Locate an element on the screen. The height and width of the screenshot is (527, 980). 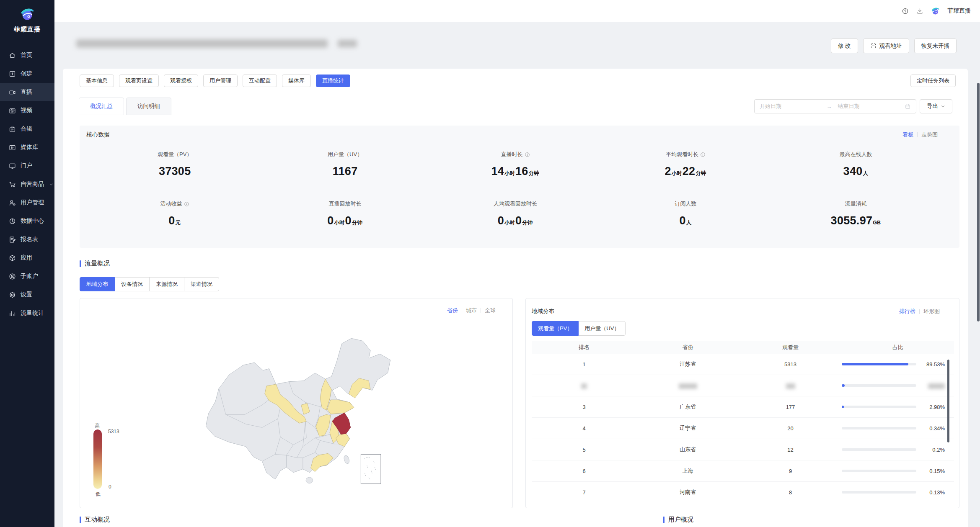
toggle-divider is located at coordinates (462, 311).